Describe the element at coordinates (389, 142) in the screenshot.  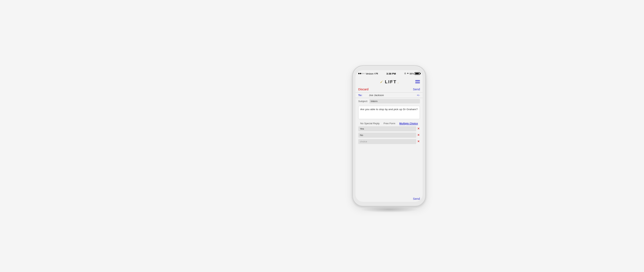
I see `choice-row-3: ✕` at that location.